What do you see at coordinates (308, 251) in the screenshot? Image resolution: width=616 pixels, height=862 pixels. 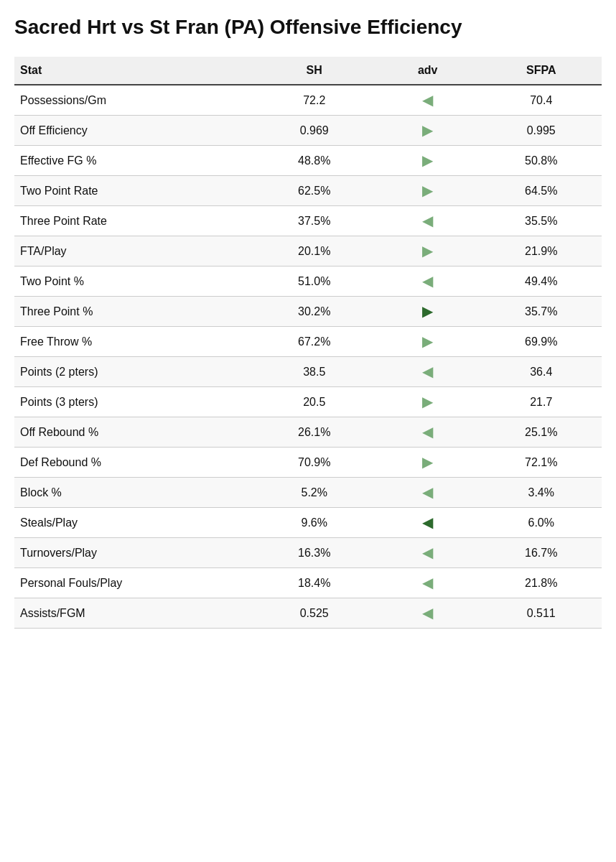 I see `table-row: FTA/Play20.1%▶21.9%` at bounding box center [308, 251].